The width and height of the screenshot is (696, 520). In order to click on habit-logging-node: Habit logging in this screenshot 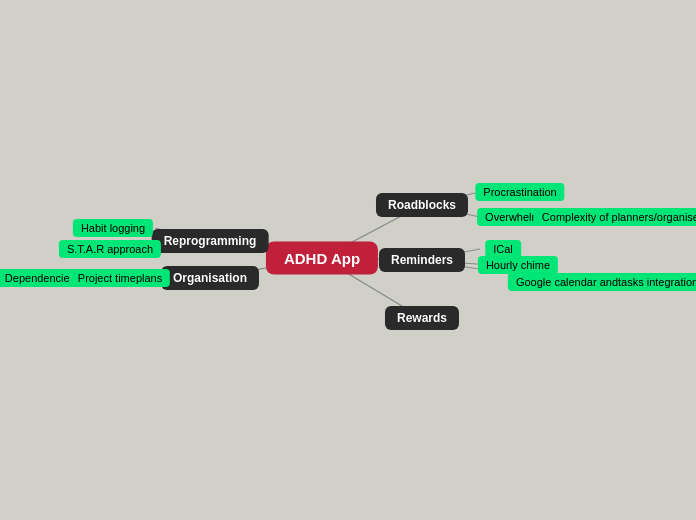, I will do `click(113, 228)`.